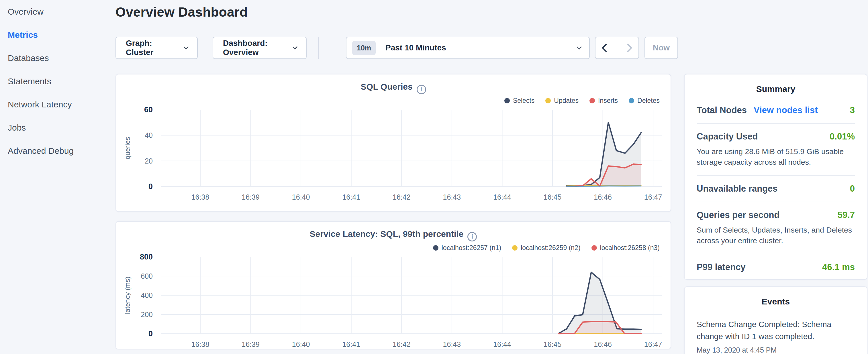 The height and width of the screenshot is (354, 868). What do you see at coordinates (776, 157) in the screenshot?
I see `capacity-used-desc: You are using 28.6 MiB of 515.9 GiB usab…` at bounding box center [776, 157].